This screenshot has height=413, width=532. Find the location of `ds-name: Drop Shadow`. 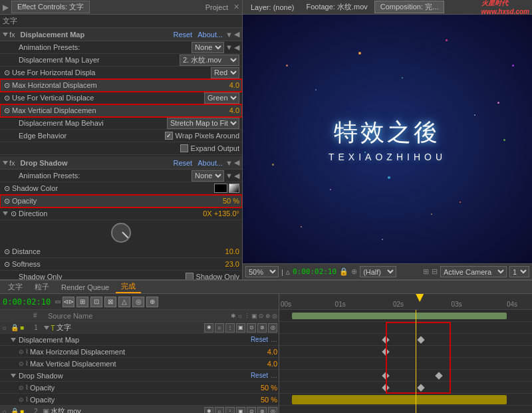

ds-name: Drop Shadow is located at coordinates (41, 376).